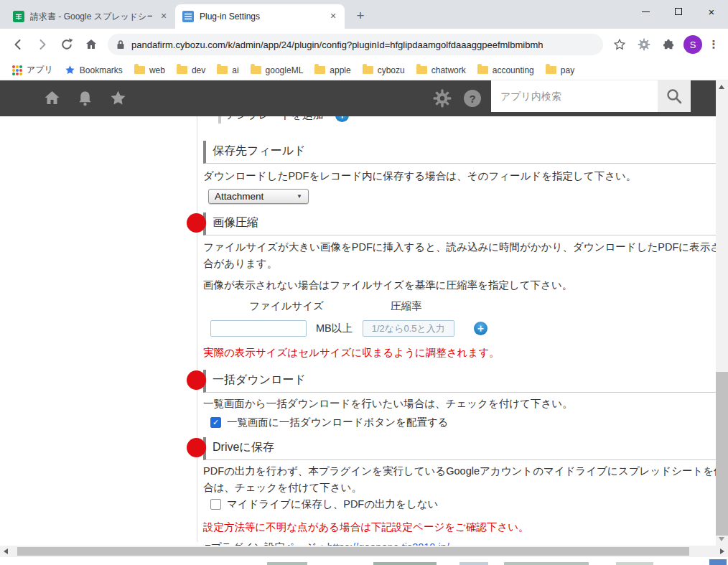 The image size is (728, 565). Describe the element at coordinates (560, 70) in the screenshot. I see `bookmark-folder-pay: pay` at that location.